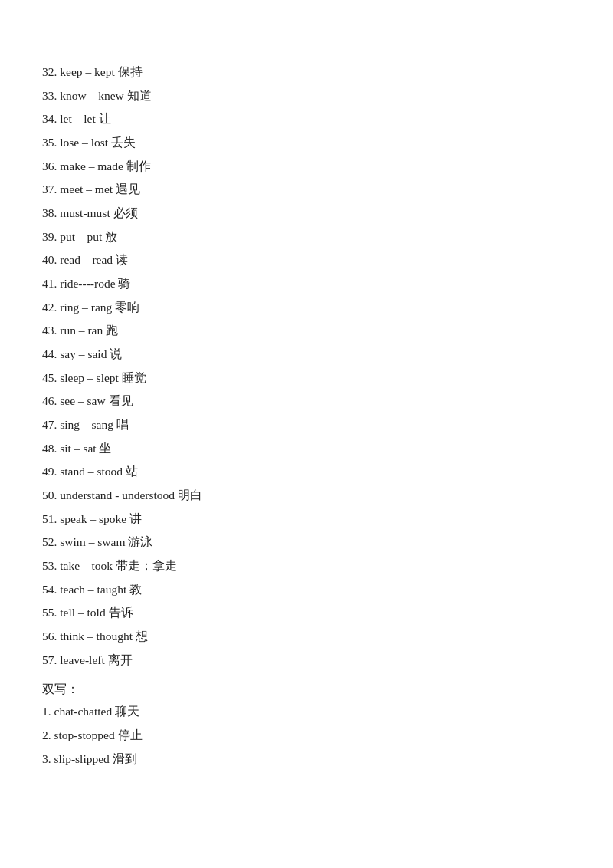 The height and width of the screenshot is (868, 613). I want to click on list-item: 32. keep – kept 保持, so click(306, 72).